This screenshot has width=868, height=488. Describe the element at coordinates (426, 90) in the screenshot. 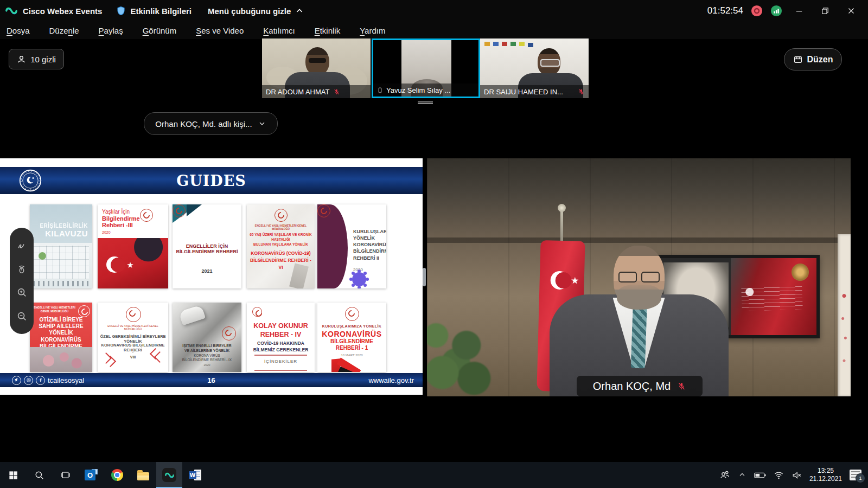

I see `participant-name-bar: Yavuz Selim Sılay ...` at that location.